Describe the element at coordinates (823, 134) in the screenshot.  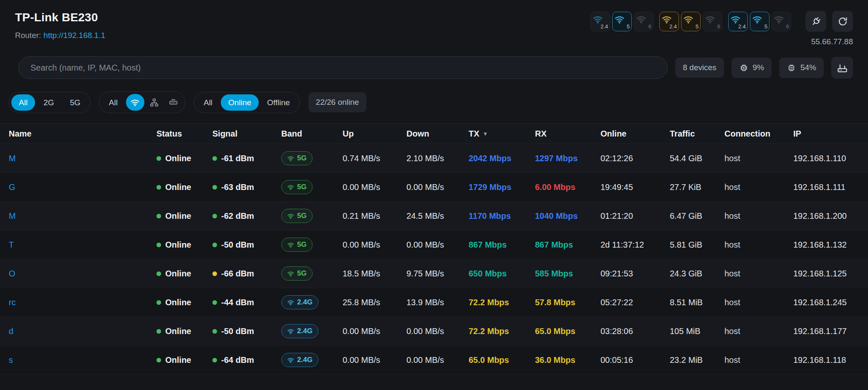
I see `column-header-ip: IP` at that location.